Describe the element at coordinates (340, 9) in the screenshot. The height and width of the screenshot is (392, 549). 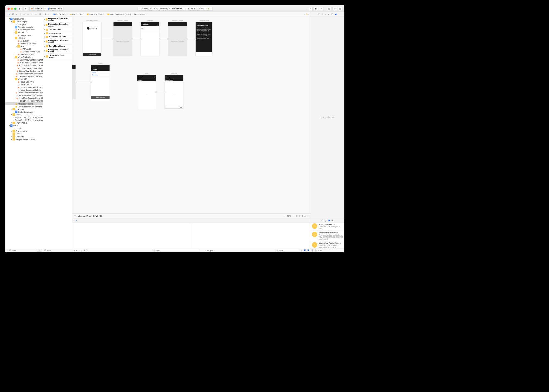
I see `toggle-inspector-button: ▥` at that location.